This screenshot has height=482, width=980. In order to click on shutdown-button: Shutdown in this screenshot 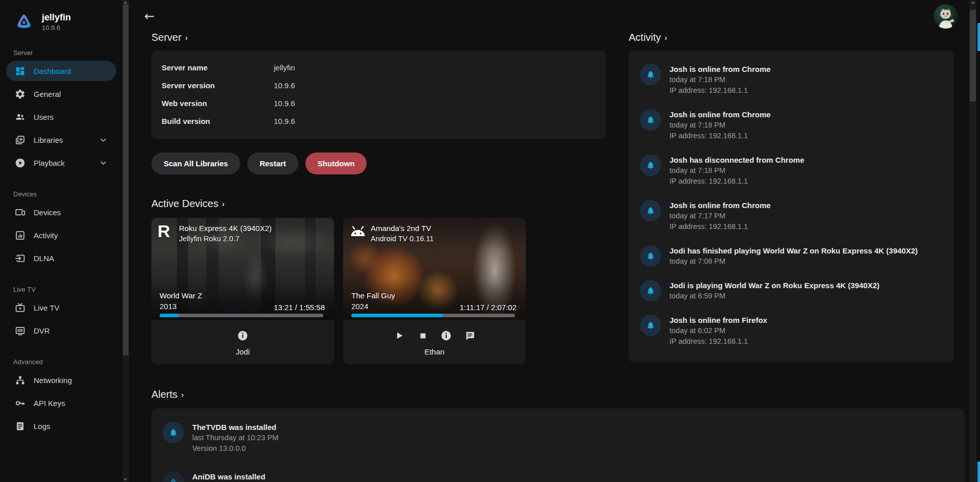, I will do `click(336, 163)`.